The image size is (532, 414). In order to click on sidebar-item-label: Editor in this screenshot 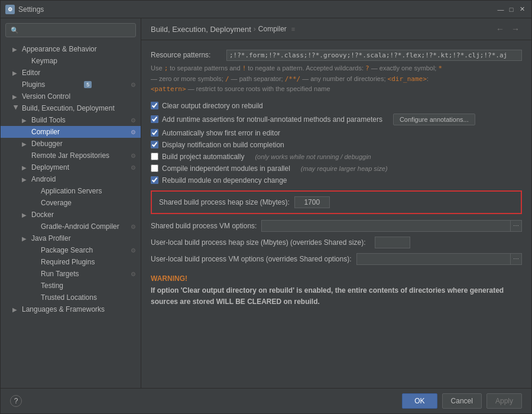, I will do `click(31, 73)`.